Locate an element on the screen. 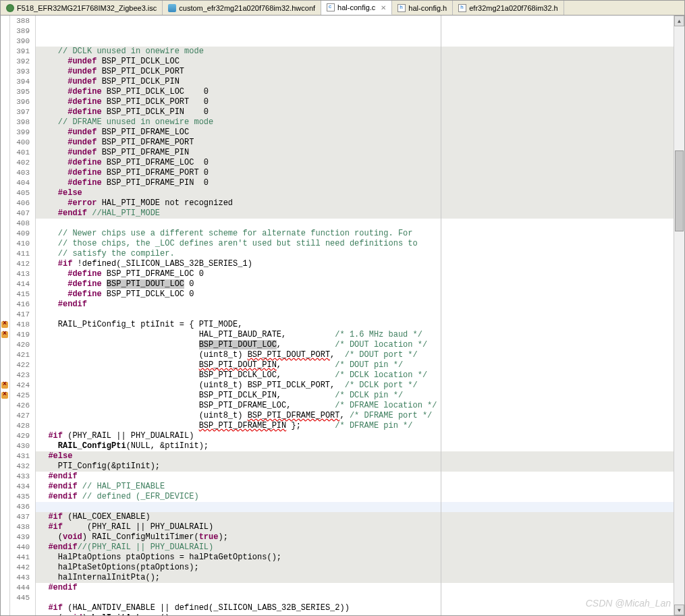 The image size is (685, 616). line-number: 444 is located at coordinates (23, 588).